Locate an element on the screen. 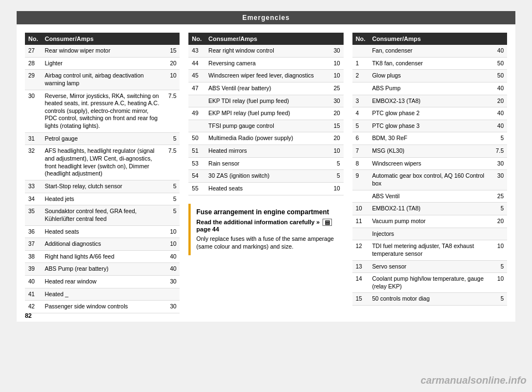  table-row: 11Vacuum pump motor20 is located at coordinates (430, 221).